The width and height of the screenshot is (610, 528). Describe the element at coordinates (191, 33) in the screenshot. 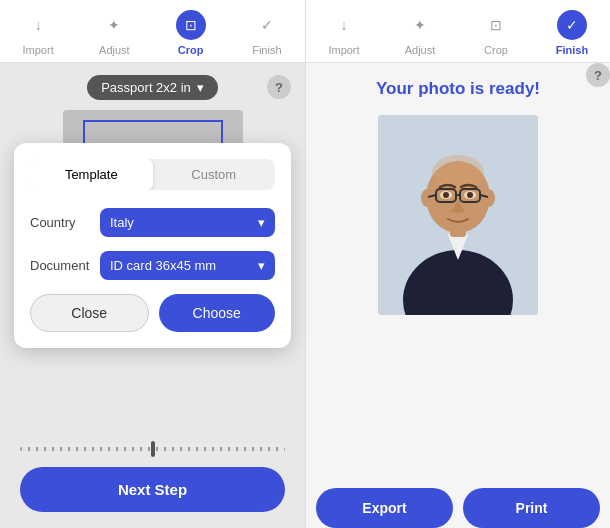

I see `nav-crop-left: ⊡ Crop` at that location.